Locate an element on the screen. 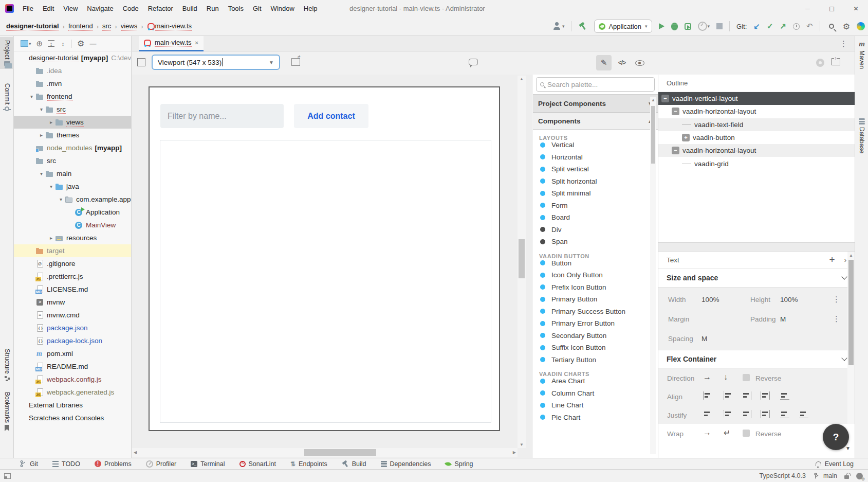 The image size is (868, 482). tool-button-spring: Spring is located at coordinates (459, 464).